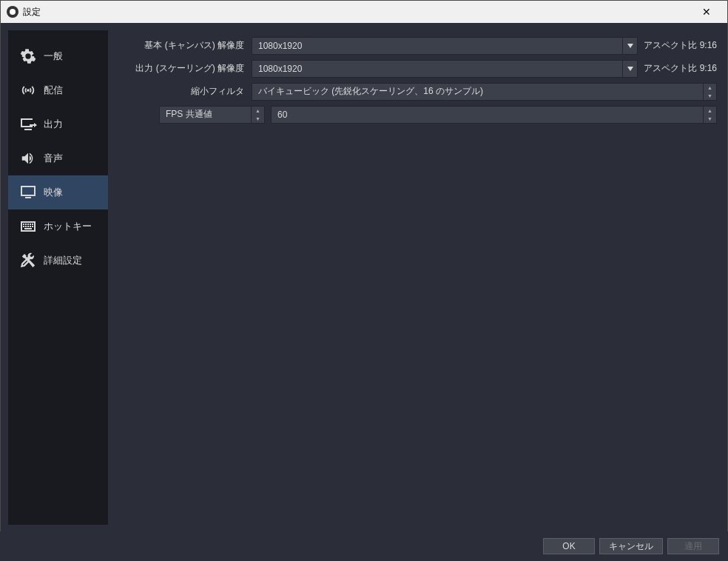 The width and height of the screenshot is (728, 561). I want to click on sidebar-label: 一般, so click(53, 56).